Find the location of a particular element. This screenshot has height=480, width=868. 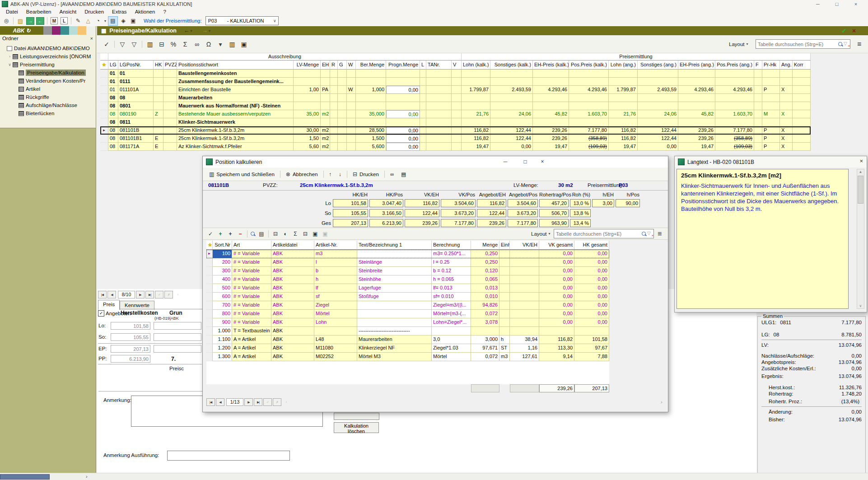

percent-icon: % is located at coordinates (173, 44).